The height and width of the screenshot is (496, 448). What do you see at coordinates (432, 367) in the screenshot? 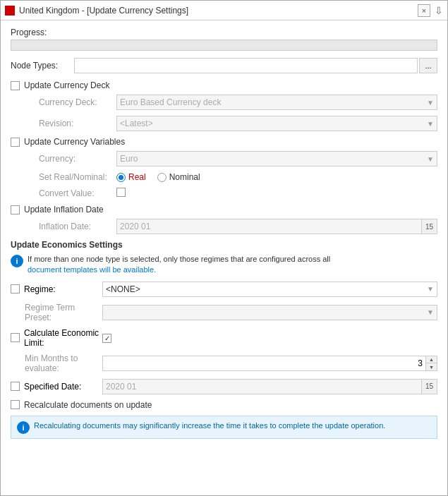
I see `spinner-down-button: ▼` at bounding box center [432, 367].